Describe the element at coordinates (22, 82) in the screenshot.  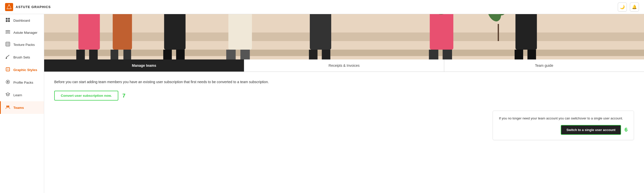
I see `sidebar-item-profile-packs: Profile Packs` at that location.